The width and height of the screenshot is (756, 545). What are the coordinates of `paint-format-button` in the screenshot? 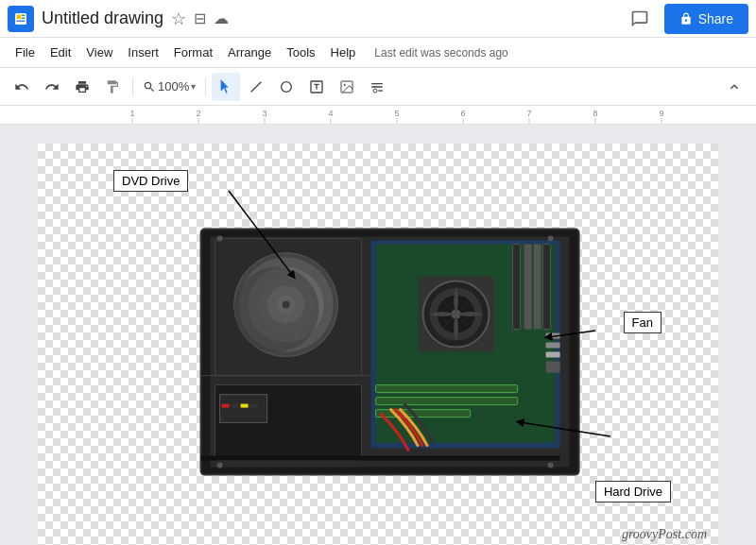 It's located at (112, 87).